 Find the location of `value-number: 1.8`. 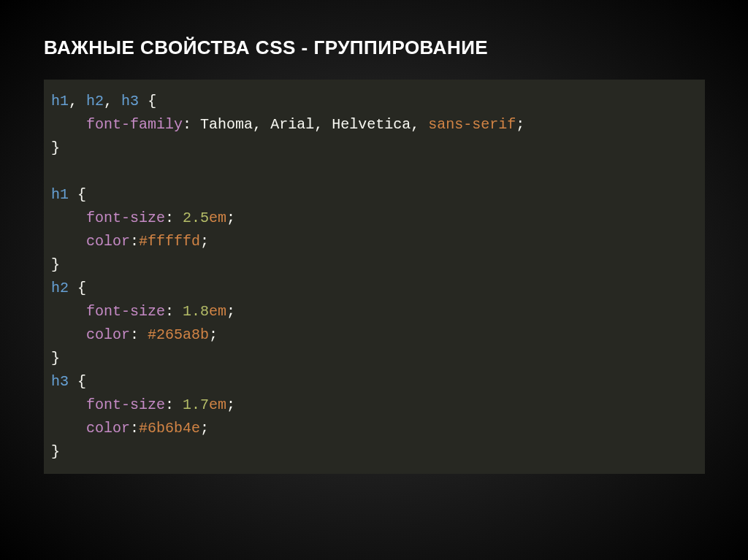

value-number: 1.8 is located at coordinates (196, 311).